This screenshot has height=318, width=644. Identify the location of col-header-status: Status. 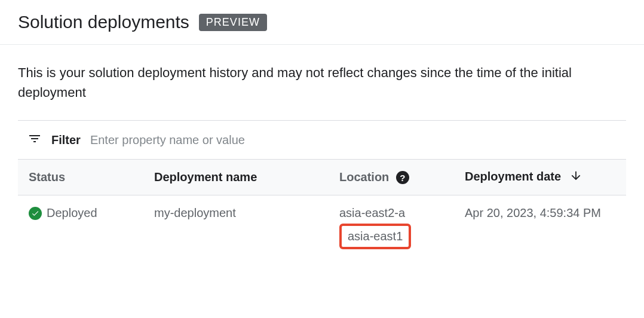
(81, 178).